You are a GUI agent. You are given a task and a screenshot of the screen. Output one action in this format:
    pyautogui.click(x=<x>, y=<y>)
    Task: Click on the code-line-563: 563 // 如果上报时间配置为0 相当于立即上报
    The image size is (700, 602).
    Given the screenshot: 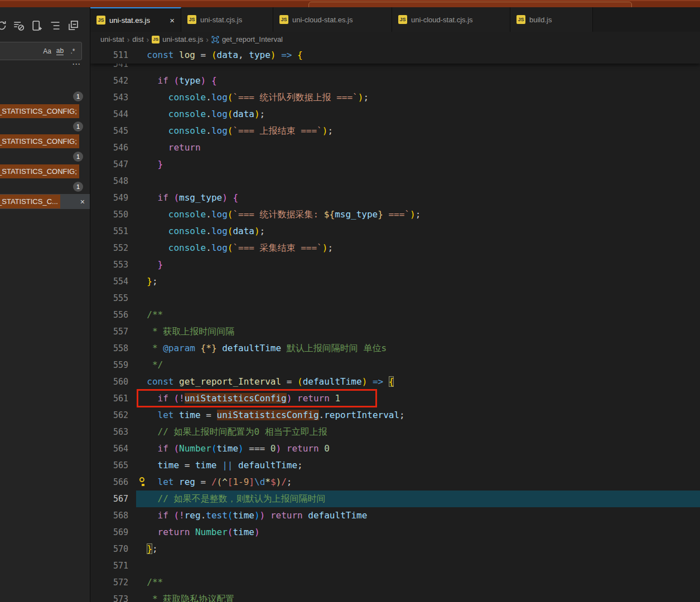 What is the action you would take?
    pyautogui.click(x=395, y=432)
    